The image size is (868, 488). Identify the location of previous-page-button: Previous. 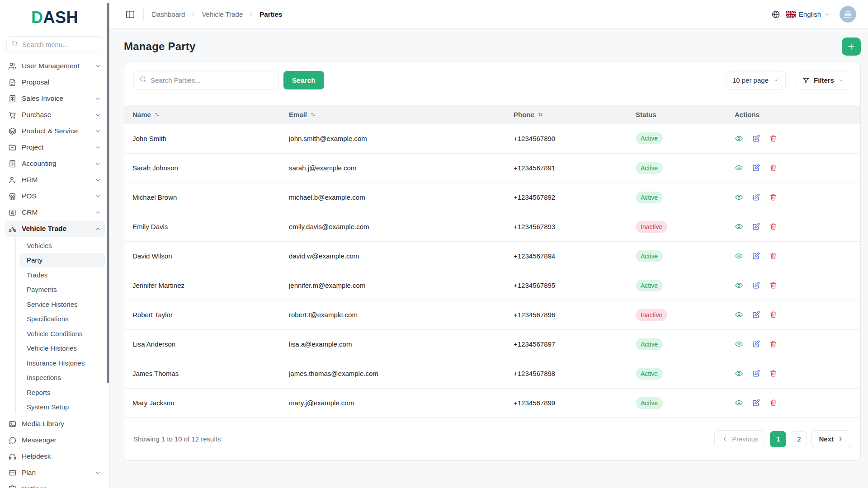
(740, 439).